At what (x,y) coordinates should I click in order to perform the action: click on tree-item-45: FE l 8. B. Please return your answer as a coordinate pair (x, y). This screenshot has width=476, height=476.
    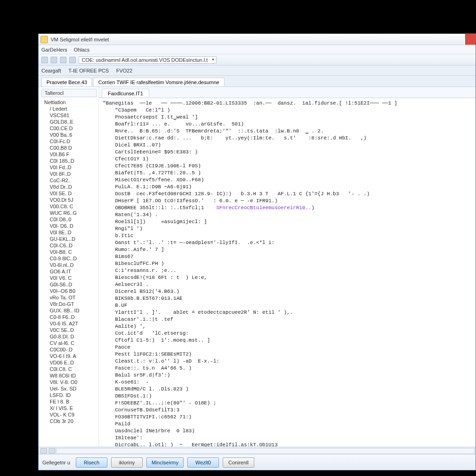
    Looking at the image, I should click on (72, 402).